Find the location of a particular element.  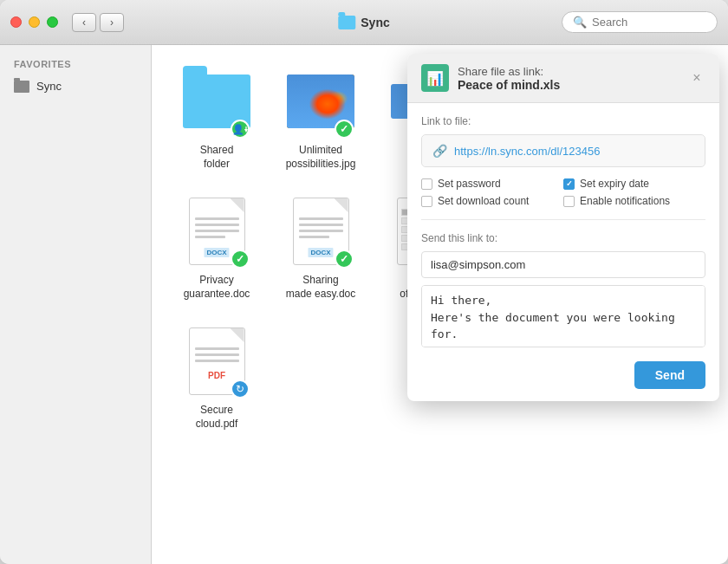

titlebar-center: Sync is located at coordinates (364, 23).